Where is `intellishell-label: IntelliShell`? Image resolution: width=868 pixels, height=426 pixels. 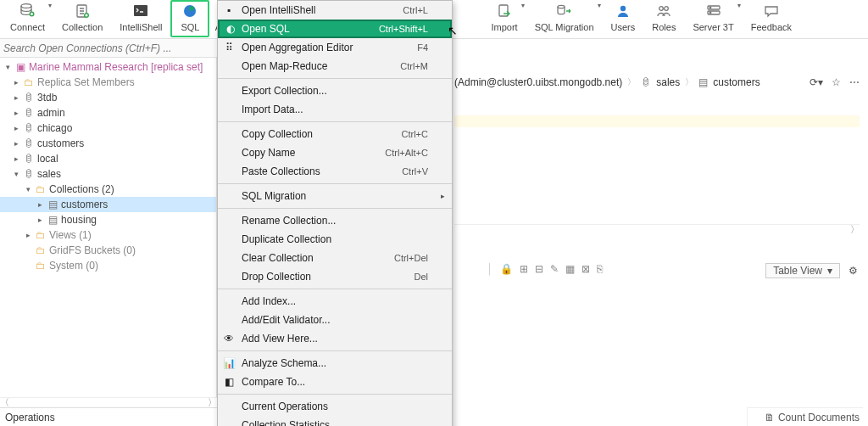
intellishell-label: IntelliShell is located at coordinates (141, 27).